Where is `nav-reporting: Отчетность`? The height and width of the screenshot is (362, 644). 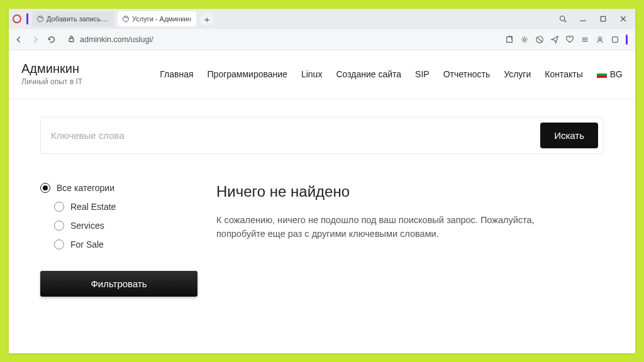 nav-reporting: Отчетность is located at coordinates (467, 74).